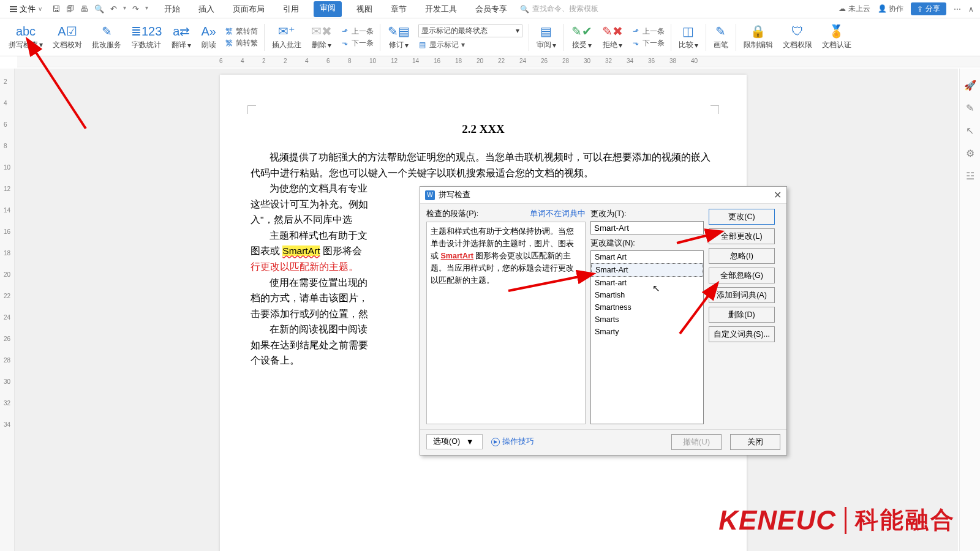 This screenshot has height=551, width=980. What do you see at coordinates (206, 9) in the screenshot?
I see `ribbon-tab: 插入` at bounding box center [206, 9].